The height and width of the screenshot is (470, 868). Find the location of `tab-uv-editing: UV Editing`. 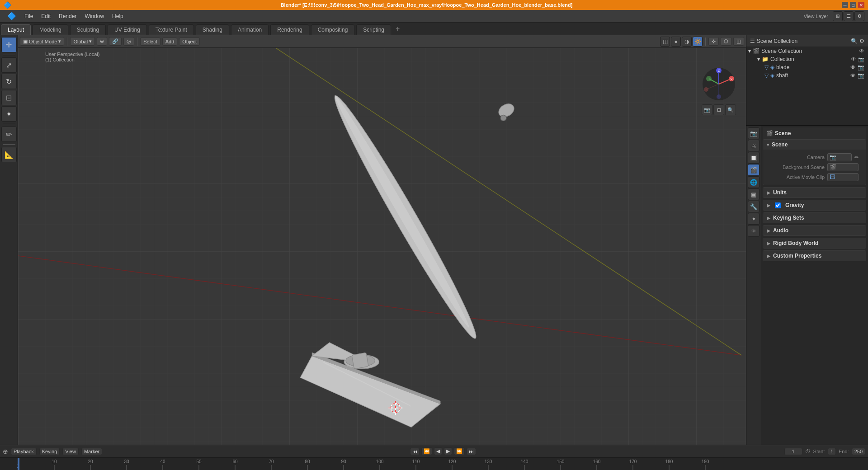

tab-uv-editing: UV Editing is located at coordinates (127, 30).